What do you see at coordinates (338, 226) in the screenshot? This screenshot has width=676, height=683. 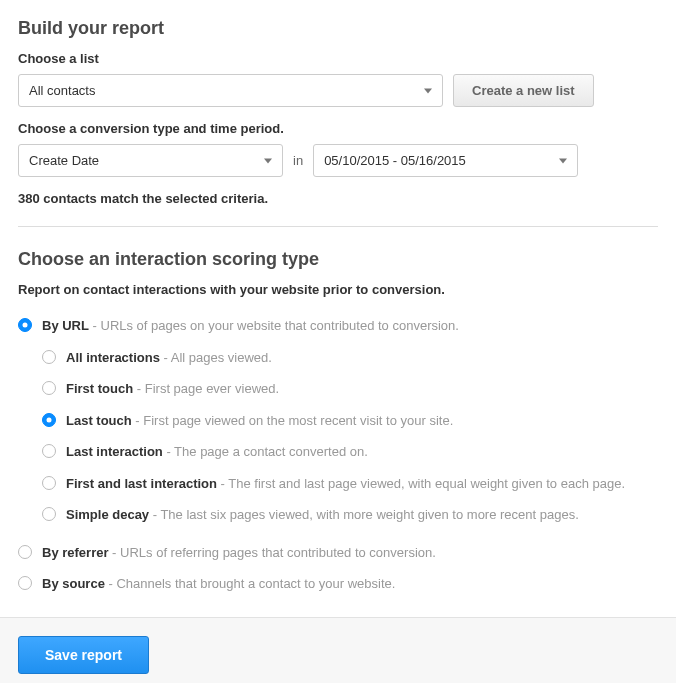 I see `divider` at bounding box center [338, 226].